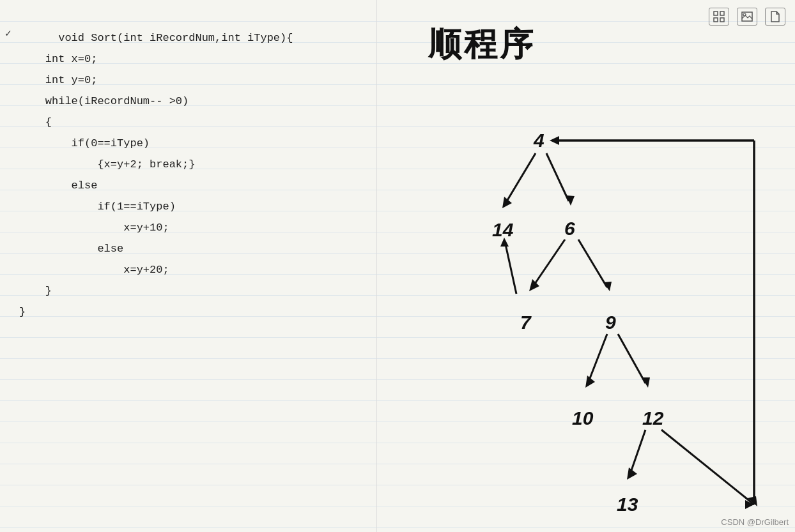 The height and width of the screenshot is (532, 795). What do you see at coordinates (104, 101) in the screenshot?
I see `code-line-3: while(iRecordNum-- >0)` at bounding box center [104, 101].